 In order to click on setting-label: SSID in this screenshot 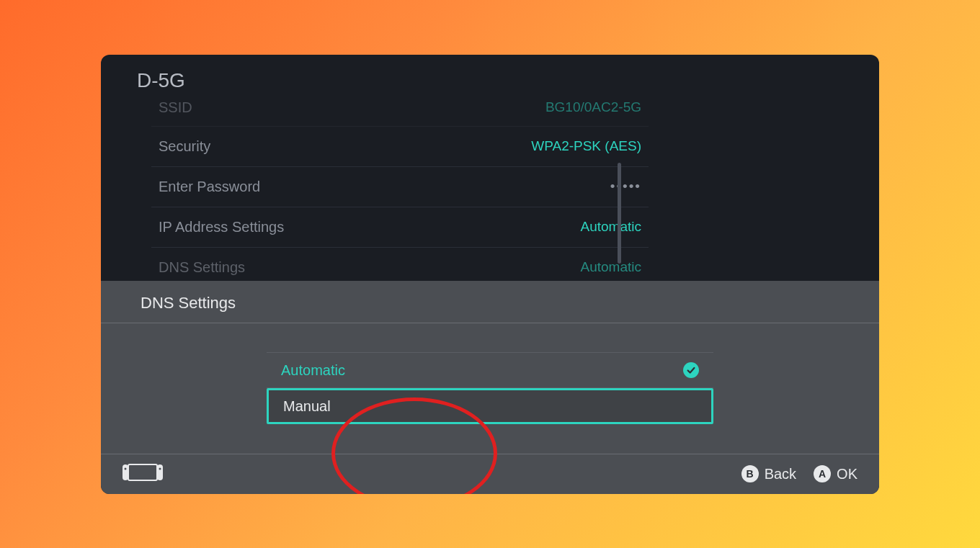, I will do `click(176, 108)`.